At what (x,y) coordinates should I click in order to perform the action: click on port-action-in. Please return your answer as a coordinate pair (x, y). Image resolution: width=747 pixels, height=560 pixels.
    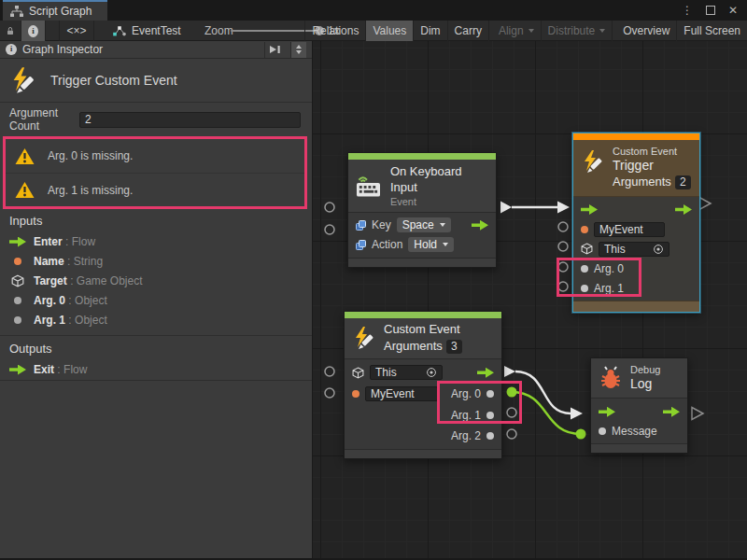
    Looking at the image, I should click on (330, 230).